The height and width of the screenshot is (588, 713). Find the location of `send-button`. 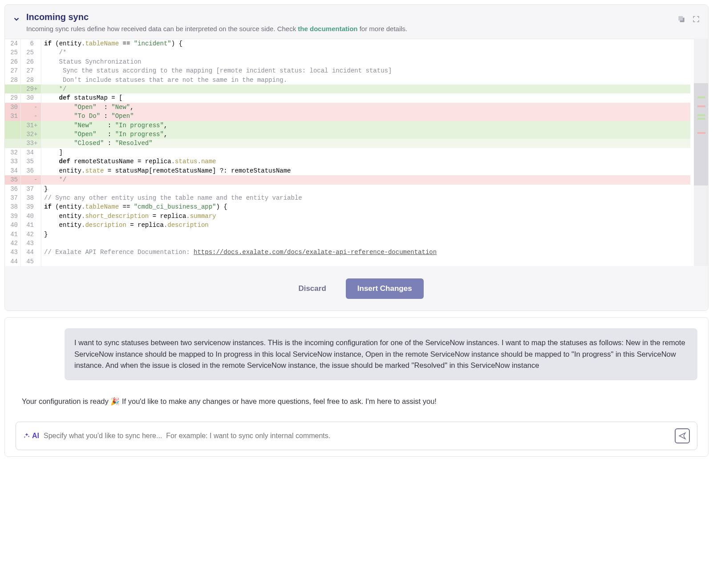

send-button is located at coordinates (682, 436).